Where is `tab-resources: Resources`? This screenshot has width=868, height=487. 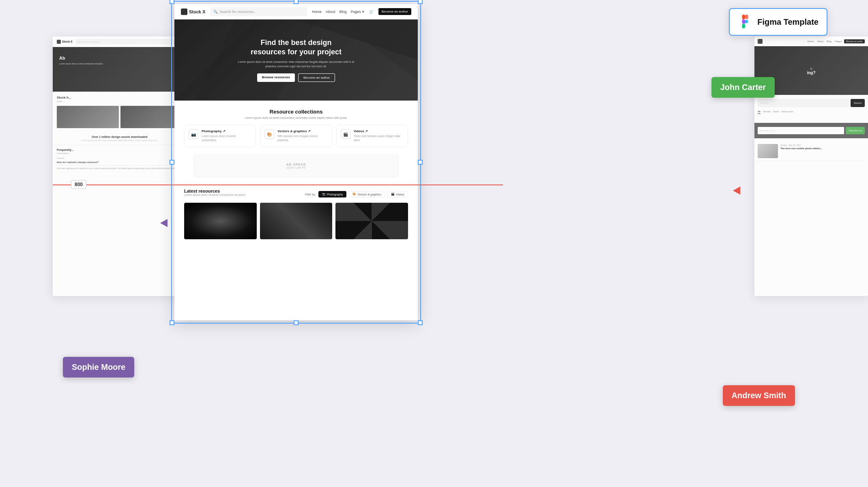 tab-resources: Resources is located at coordinates (788, 112).